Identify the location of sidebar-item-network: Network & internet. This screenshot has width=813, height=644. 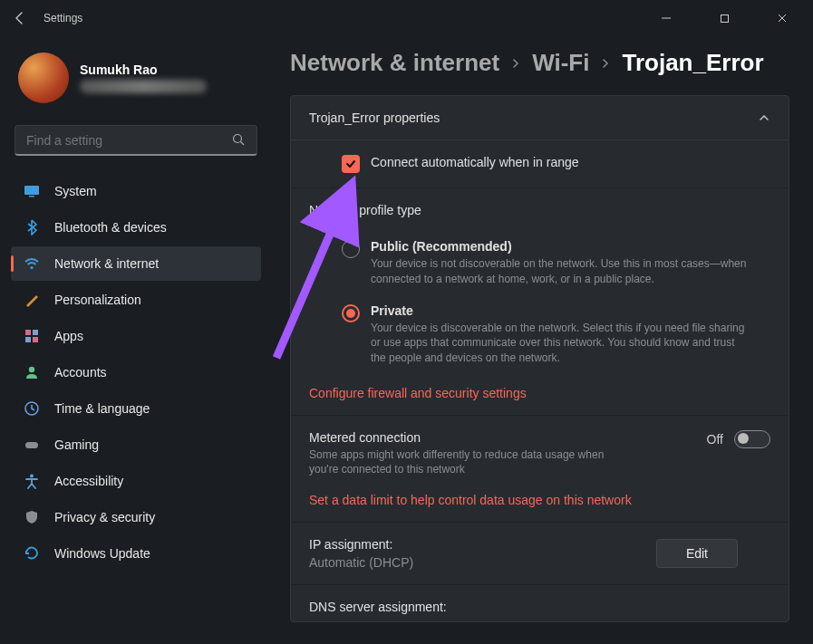
(136, 264).